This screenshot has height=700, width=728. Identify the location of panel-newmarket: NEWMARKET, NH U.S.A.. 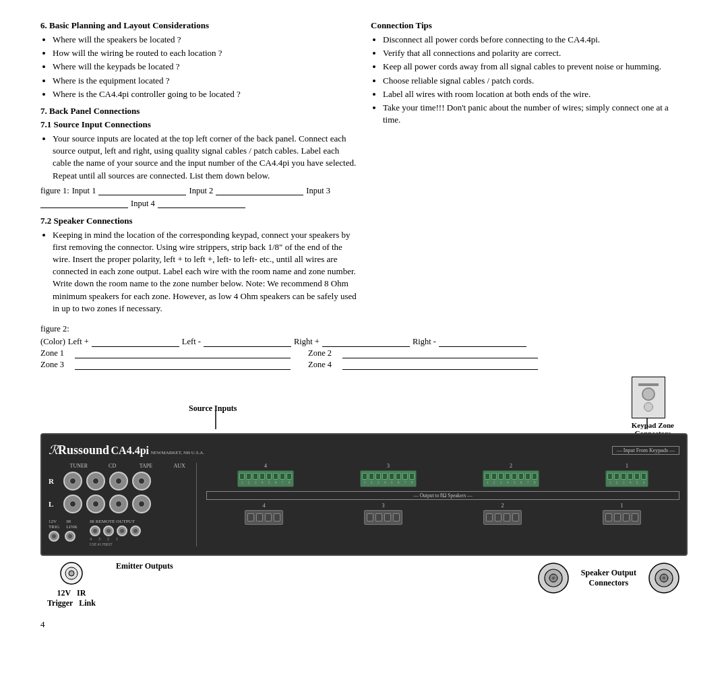
(178, 453).